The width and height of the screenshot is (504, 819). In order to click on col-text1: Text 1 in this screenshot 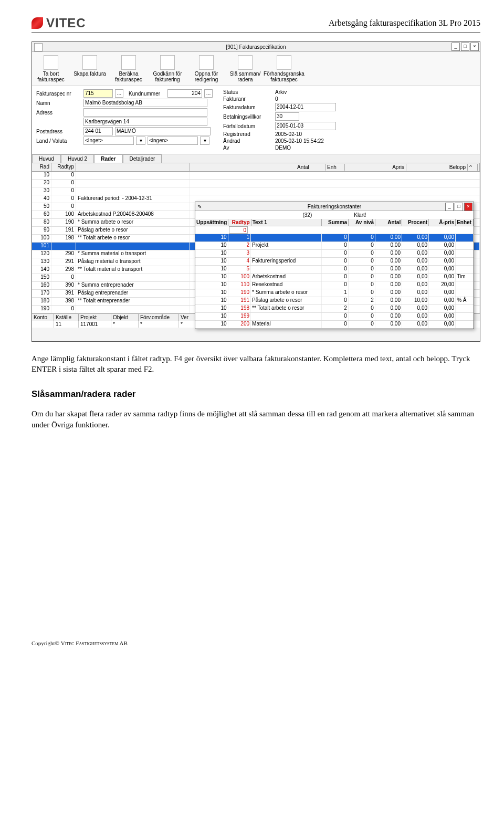, I will do `click(287, 223)`.